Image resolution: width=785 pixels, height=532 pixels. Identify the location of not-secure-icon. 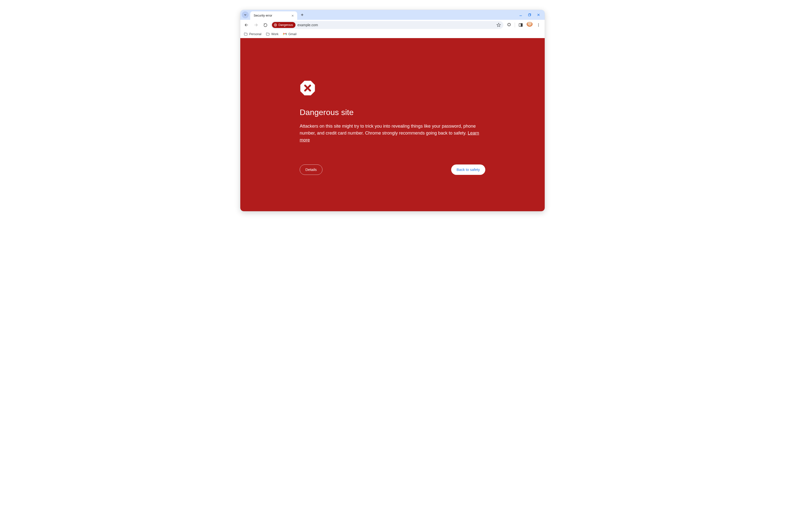
(276, 25).